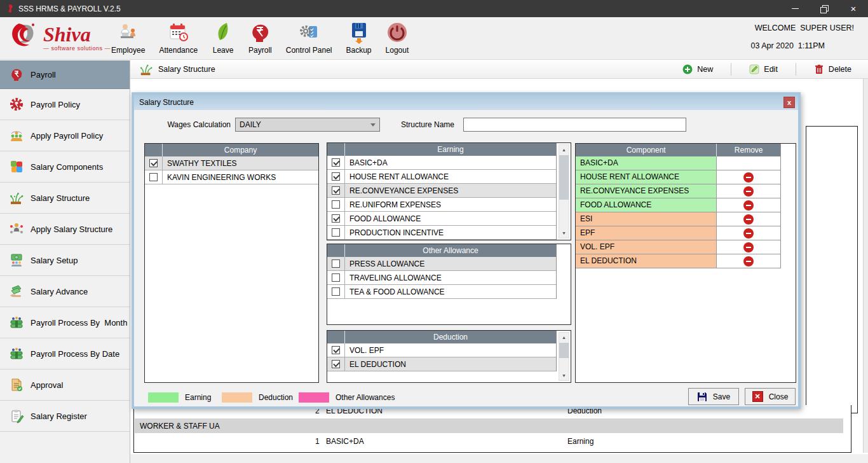 This screenshot has width=868, height=463. Describe the element at coordinates (679, 233) in the screenshot. I see `component-row: EPF` at that location.